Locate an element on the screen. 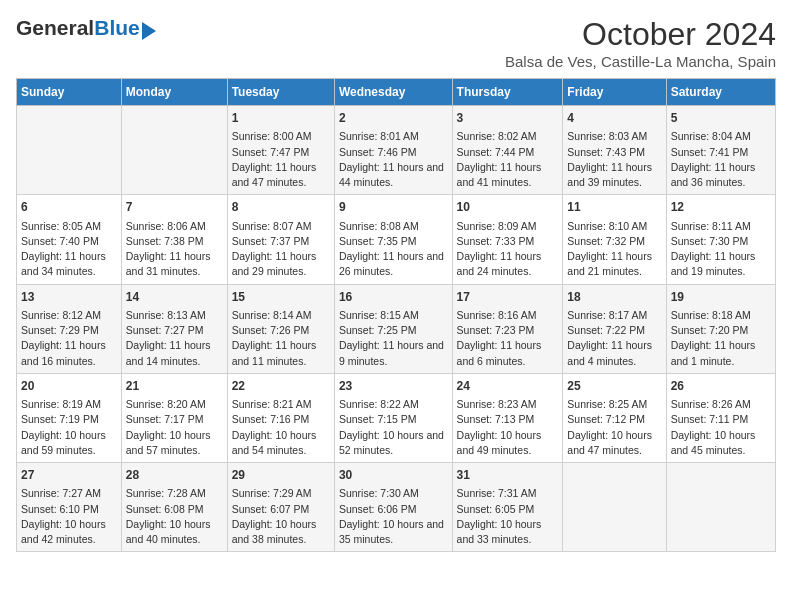 The height and width of the screenshot is (612, 792). day-info-text: Sunset: 7:33 PM is located at coordinates (508, 242).